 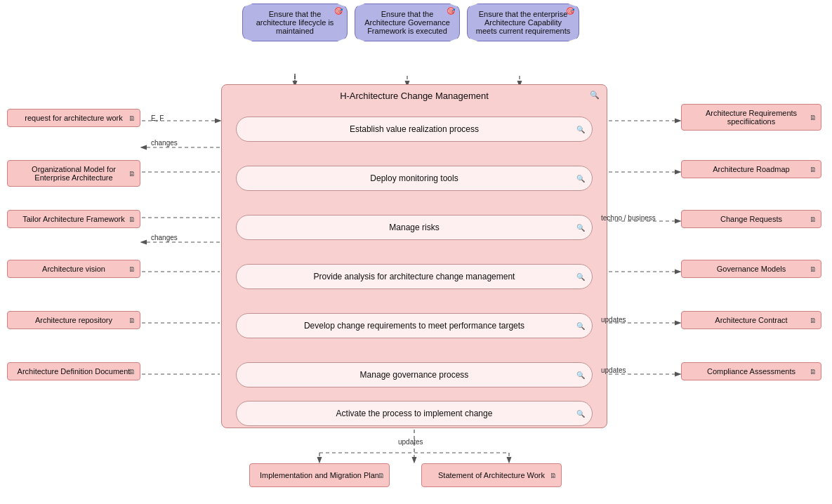 I want to click on top-box-lifecycle-label: Ensure that the architecture lifecycle i…, so click(x=295, y=22).